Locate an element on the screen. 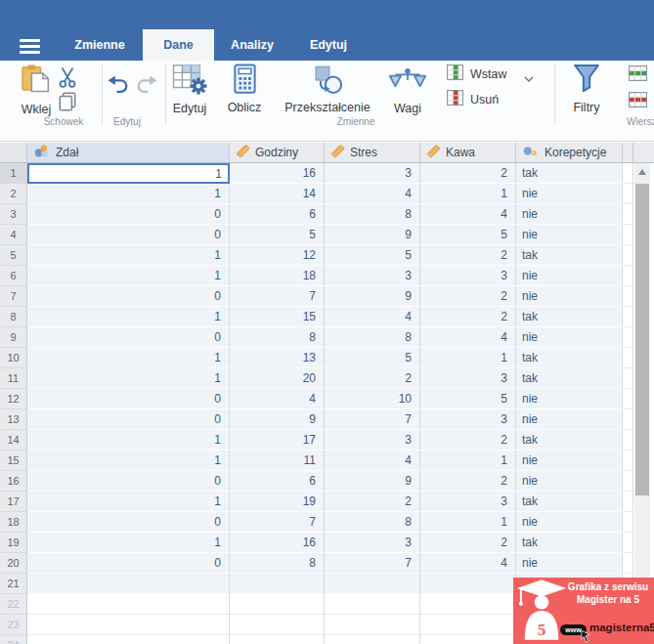  transform-button: Przekształcenie is located at coordinates (327, 90).